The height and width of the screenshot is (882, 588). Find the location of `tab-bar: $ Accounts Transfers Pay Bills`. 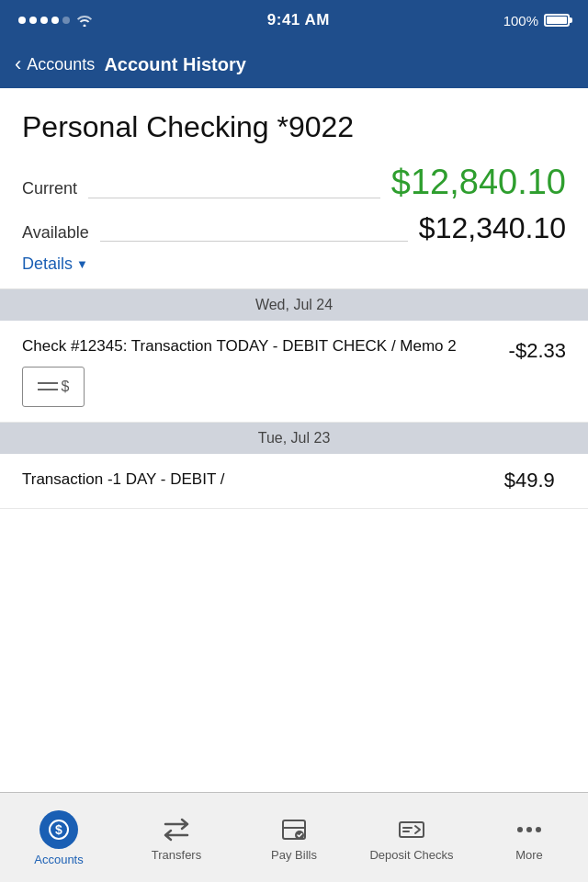

tab-bar: $ Accounts Transfers Pay Bills is located at coordinates (294, 837).